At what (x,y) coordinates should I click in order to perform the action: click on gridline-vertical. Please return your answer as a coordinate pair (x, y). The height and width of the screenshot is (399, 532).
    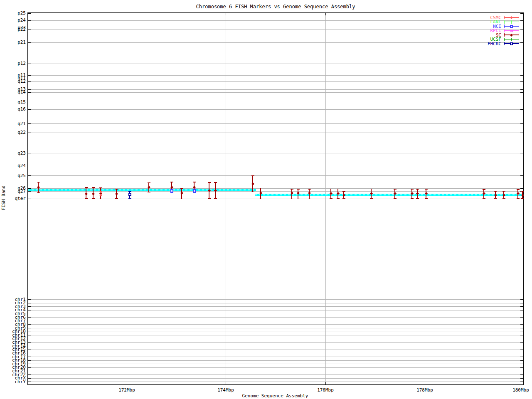
    Looking at the image, I should click on (425, 199).